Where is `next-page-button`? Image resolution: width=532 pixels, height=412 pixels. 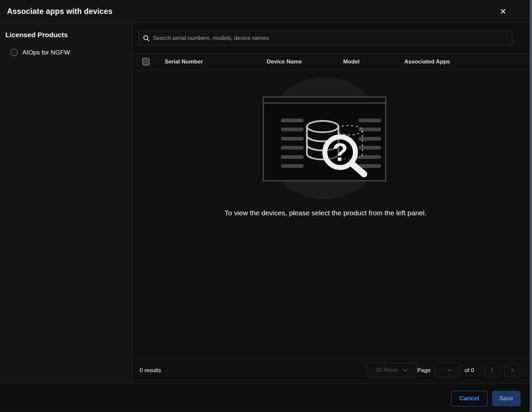 next-page-button is located at coordinates (512, 370).